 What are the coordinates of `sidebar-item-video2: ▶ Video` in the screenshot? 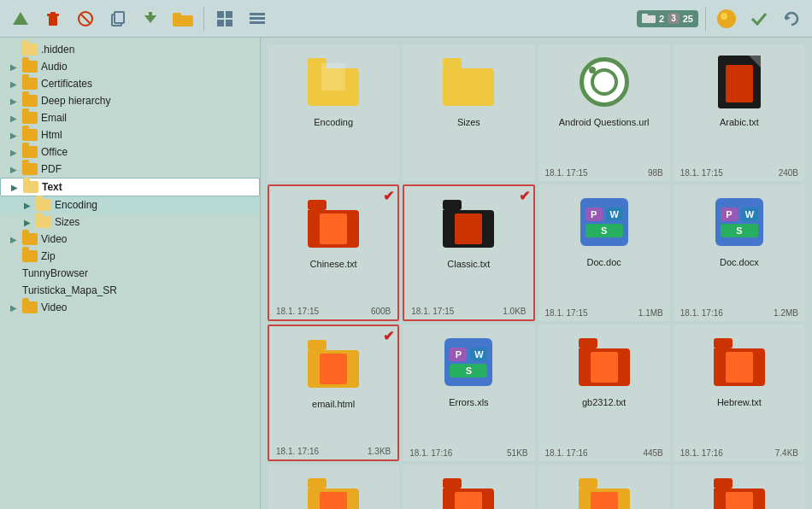 It's located at (130, 307).